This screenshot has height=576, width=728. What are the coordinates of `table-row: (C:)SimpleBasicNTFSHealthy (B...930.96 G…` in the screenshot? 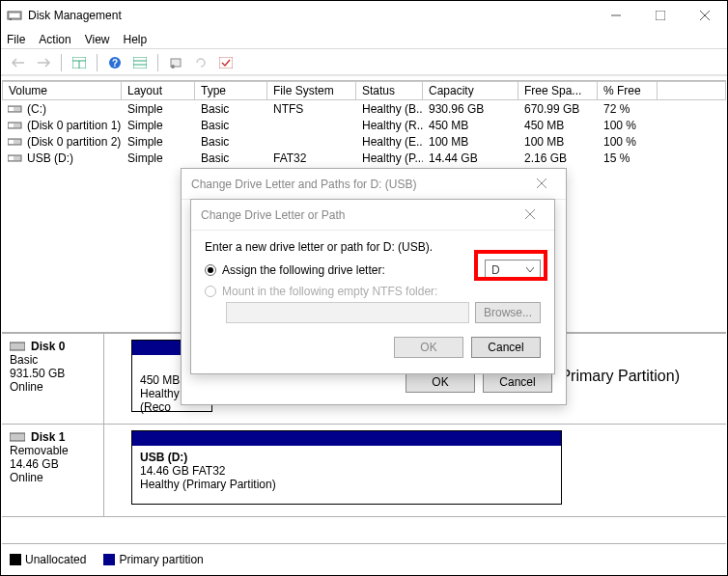 It's located at (364, 108).